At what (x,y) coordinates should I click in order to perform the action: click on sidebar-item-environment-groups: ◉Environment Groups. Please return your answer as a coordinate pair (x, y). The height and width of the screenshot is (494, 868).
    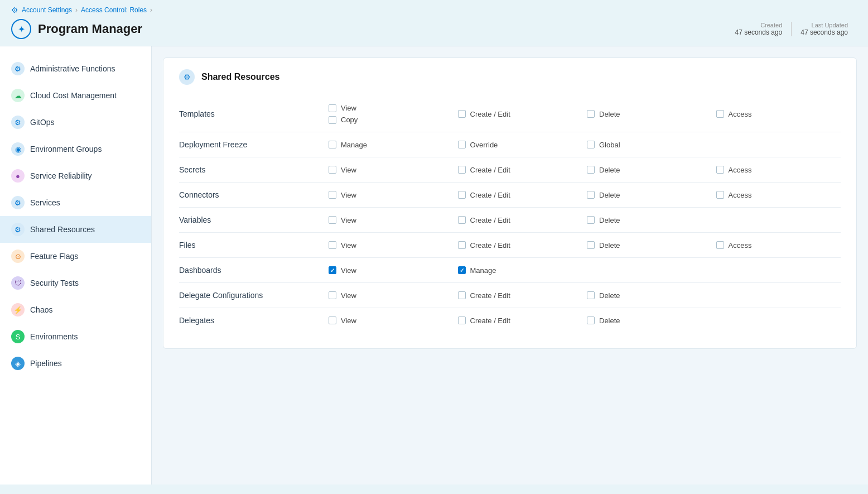
    Looking at the image, I should click on (76, 149).